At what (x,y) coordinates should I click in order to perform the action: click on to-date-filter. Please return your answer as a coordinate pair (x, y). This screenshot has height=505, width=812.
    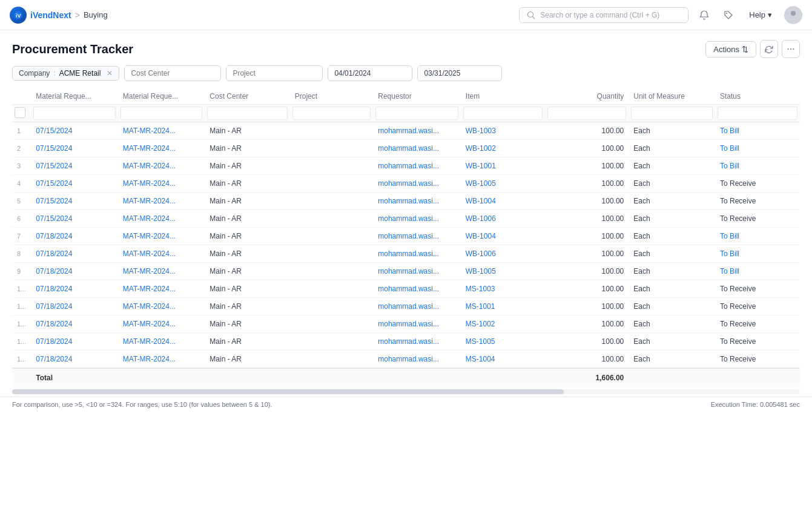
    Looking at the image, I should click on (460, 73).